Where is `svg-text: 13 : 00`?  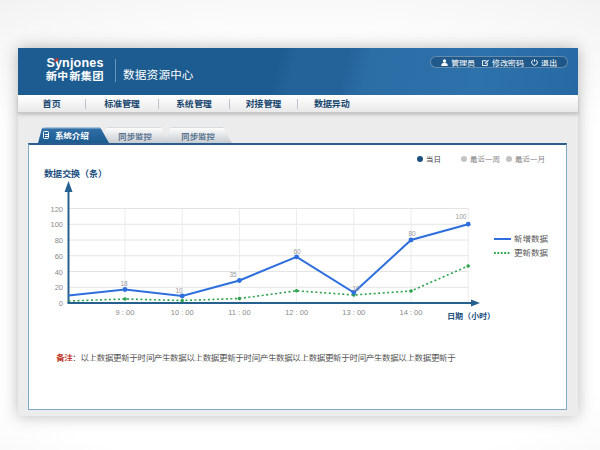
svg-text: 13 : 00 is located at coordinates (354, 312).